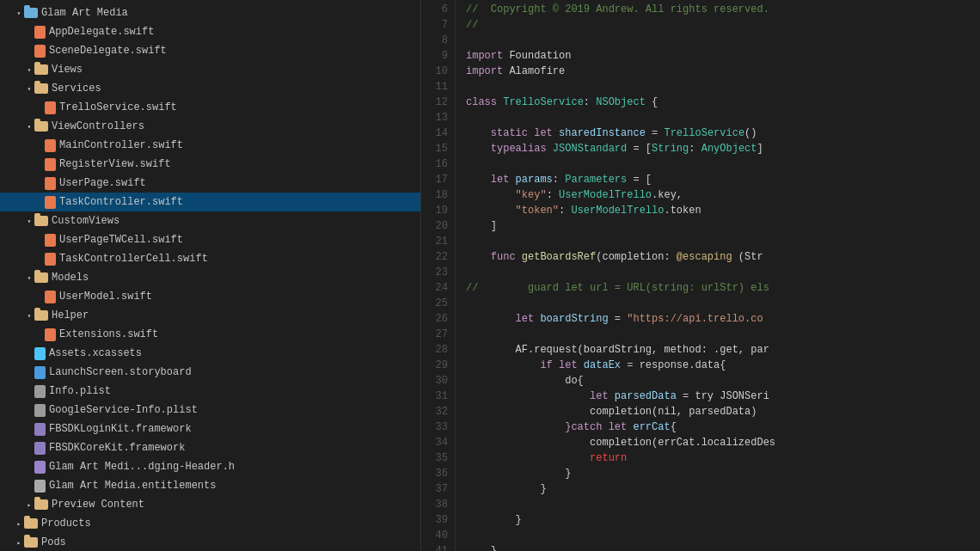 This screenshot has height=551, width=980. I want to click on code-line-34: completion(errCat.localizedDes, so click(723, 443).